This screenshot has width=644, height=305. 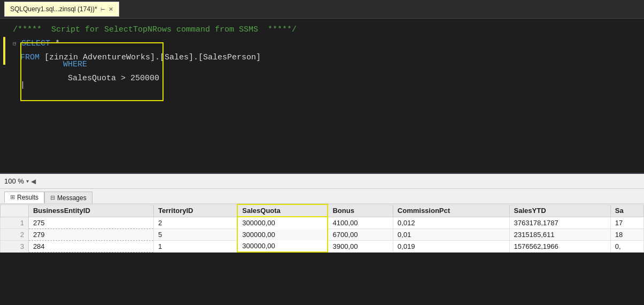 What do you see at coordinates (627, 246) in the screenshot?
I see `cell-sa-3: 0,` at bounding box center [627, 246].